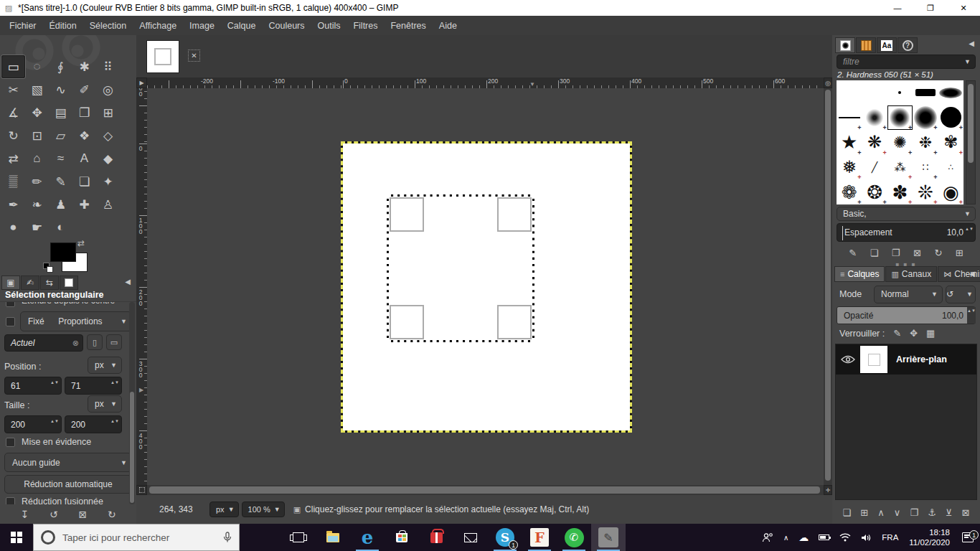 The width and height of the screenshot is (980, 551). Describe the element at coordinates (881, 512) in the screenshot. I see `raise-layer-button: ∧` at that location.